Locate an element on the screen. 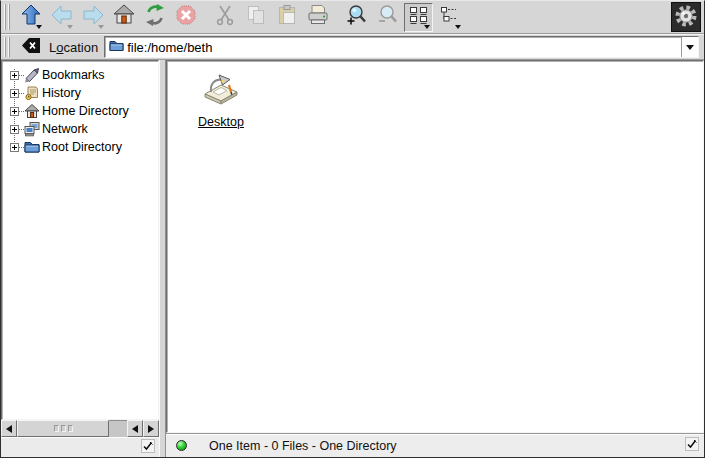  sidebar-item-bookmarks: Bookmarks is located at coordinates (82, 75).